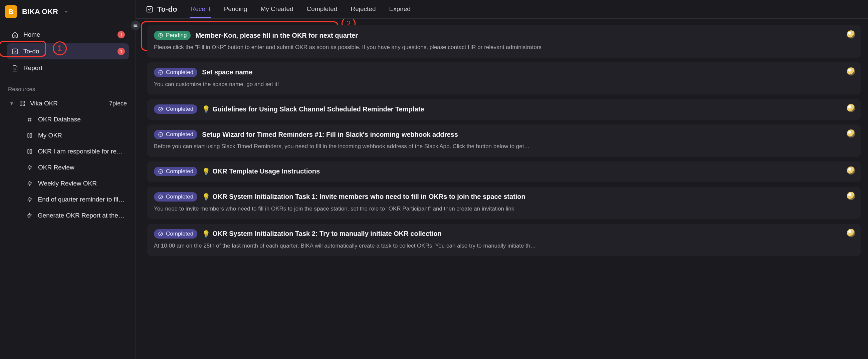 This screenshot has height=359, width=868. I want to click on task-title: 💡Guidelines for Using Slack Channel Sche…, so click(313, 109).